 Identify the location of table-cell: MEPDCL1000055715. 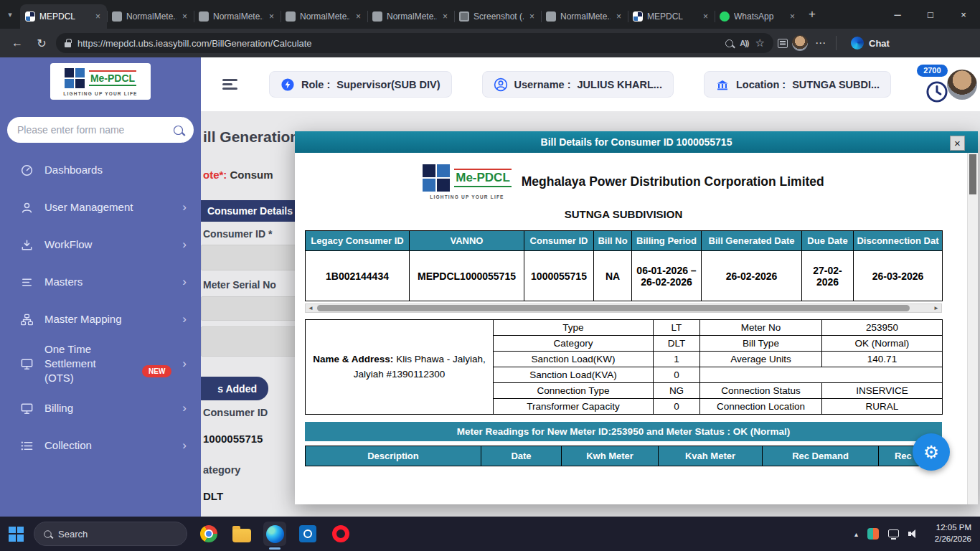
(467, 276).